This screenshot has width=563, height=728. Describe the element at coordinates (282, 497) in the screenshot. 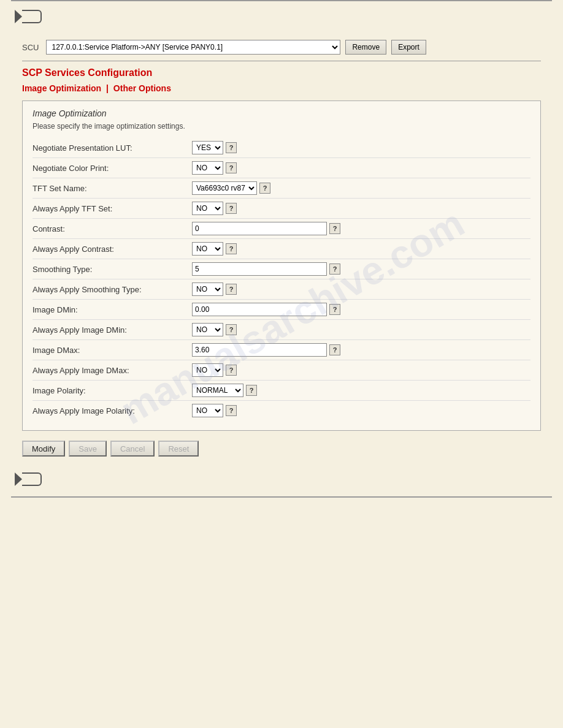

I see `bottom-border` at that location.